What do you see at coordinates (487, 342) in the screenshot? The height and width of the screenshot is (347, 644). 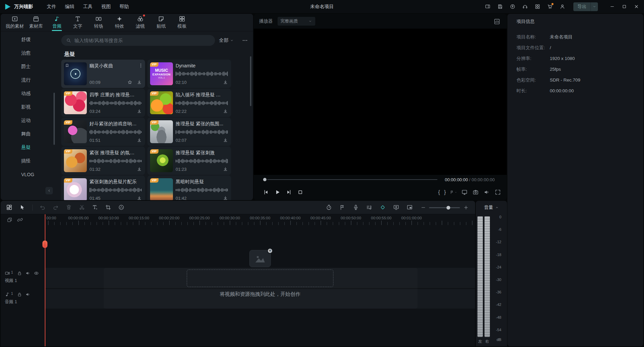 I see `channel-label: 右` at bounding box center [487, 342].